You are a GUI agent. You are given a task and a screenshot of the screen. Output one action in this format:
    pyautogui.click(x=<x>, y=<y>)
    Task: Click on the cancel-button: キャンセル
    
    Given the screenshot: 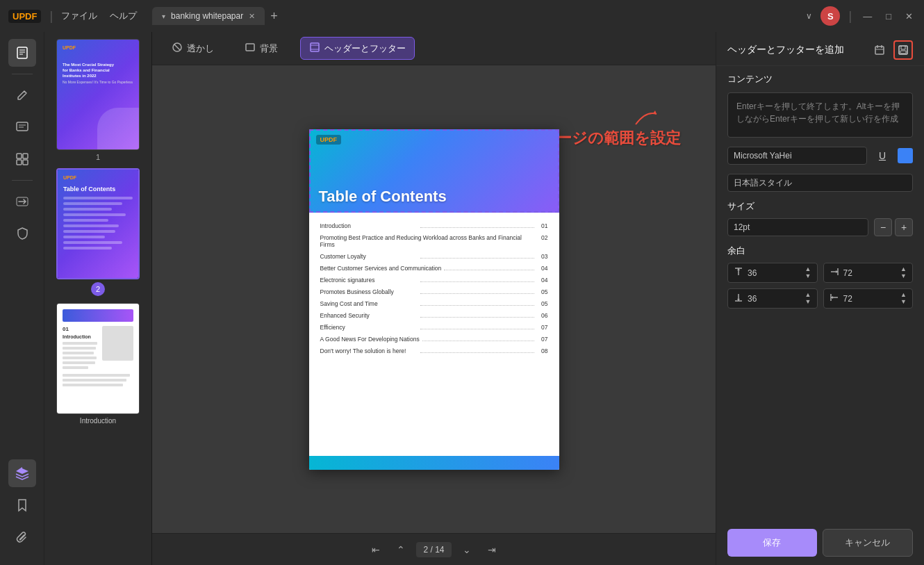 What is the action you would take?
    pyautogui.click(x=868, y=543)
    